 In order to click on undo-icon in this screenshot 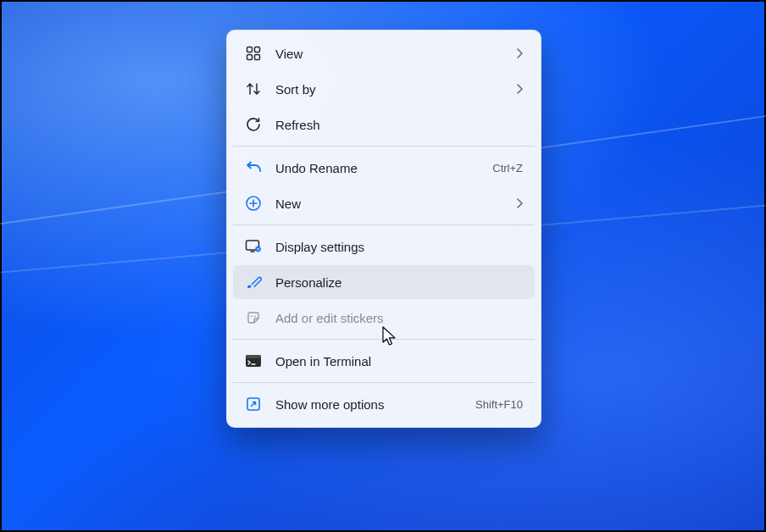, I will do `click(253, 168)`.